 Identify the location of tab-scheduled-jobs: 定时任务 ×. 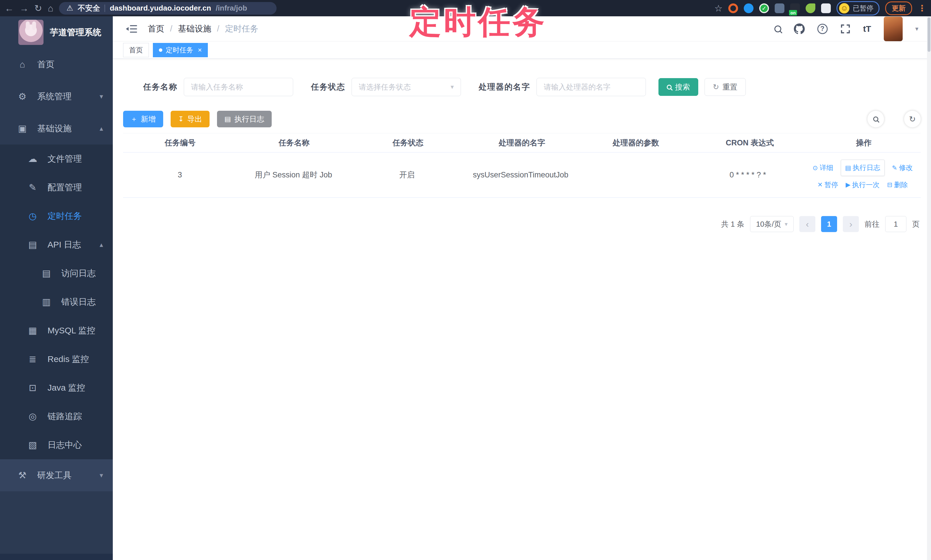
(180, 50).